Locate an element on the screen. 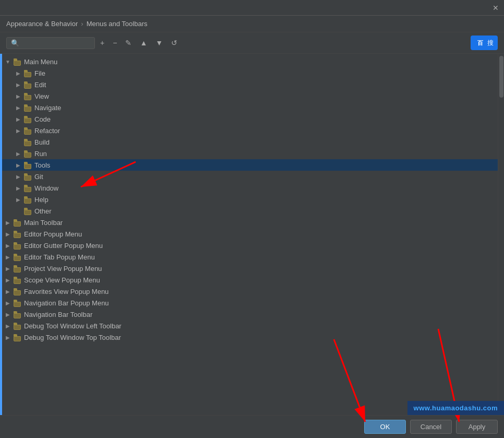 This screenshot has height=438, width=504. label-other: Other is located at coordinates (264, 211).